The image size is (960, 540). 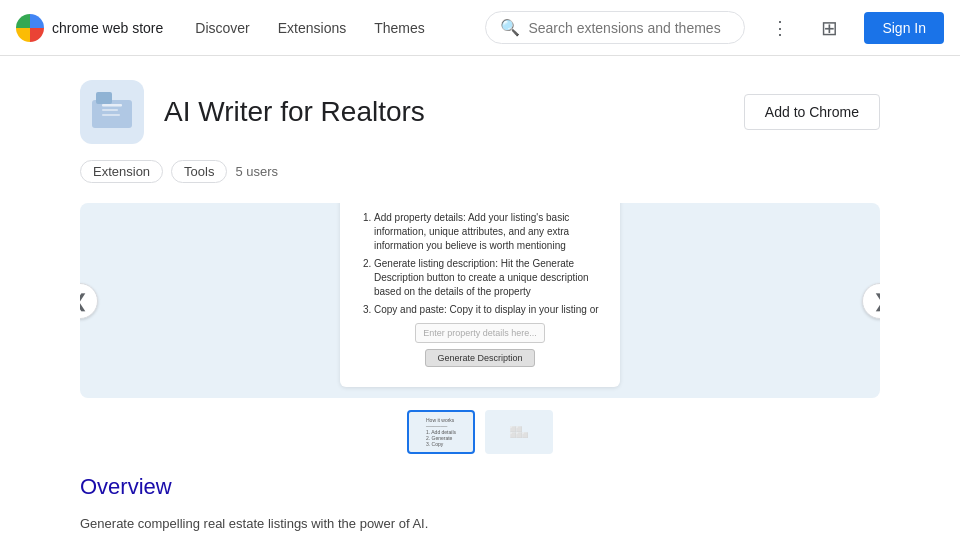 What do you see at coordinates (812, 112) in the screenshot?
I see `add-to-chrome-button: Add to Chrome` at bounding box center [812, 112].